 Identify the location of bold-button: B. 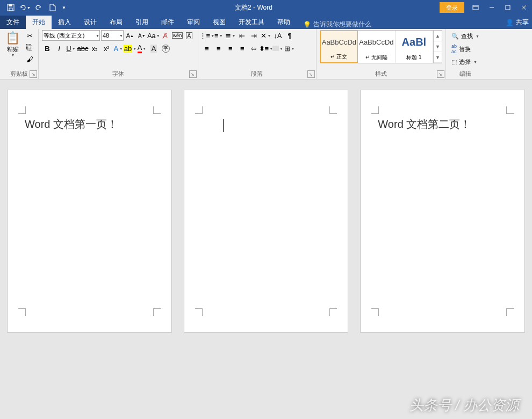
(47, 48).